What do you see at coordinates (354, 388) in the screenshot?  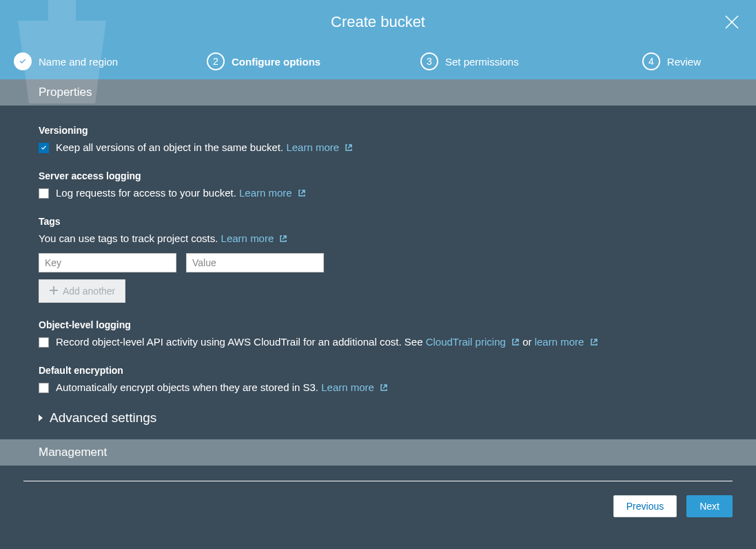 I see `encryption-learn-more-link: Learn more` at bounding box center [354, 388].